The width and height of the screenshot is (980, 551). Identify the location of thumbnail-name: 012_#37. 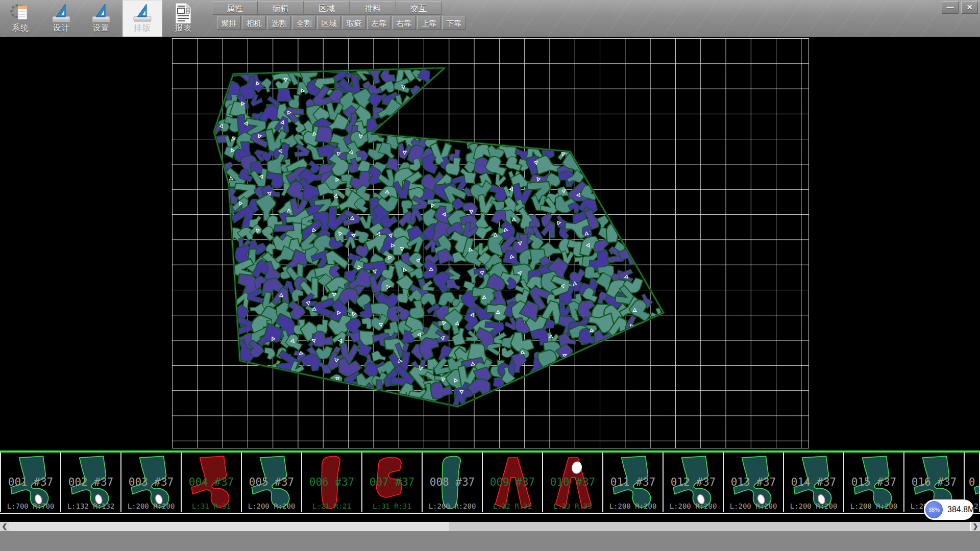
(693, 482).